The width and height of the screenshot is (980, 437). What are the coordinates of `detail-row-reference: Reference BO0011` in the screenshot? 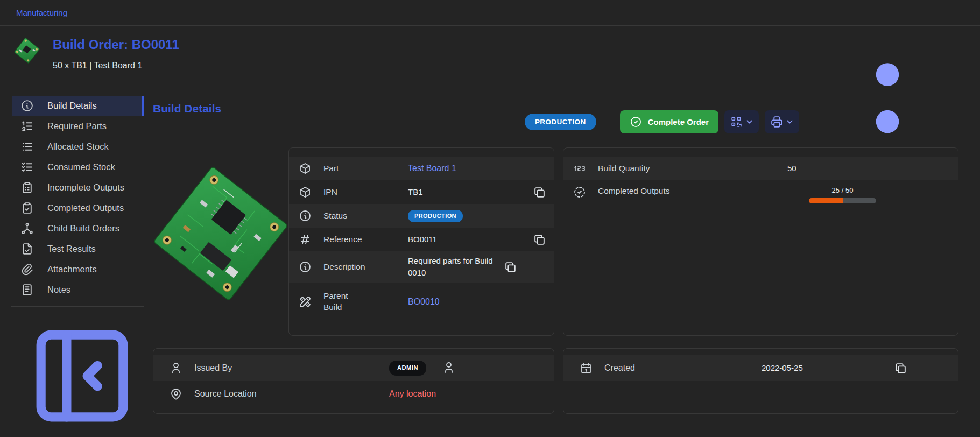 It's located at (421, 239).